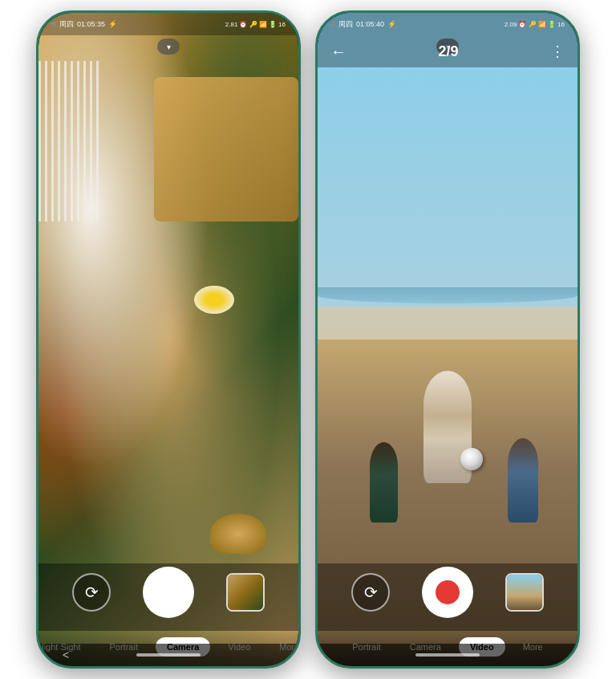 The height and width of the screenshot is (679, 616). Describe the element at coordinates (371, 592) in the screenshot. I see `flip-camera-button-right: ⟳` at that location.